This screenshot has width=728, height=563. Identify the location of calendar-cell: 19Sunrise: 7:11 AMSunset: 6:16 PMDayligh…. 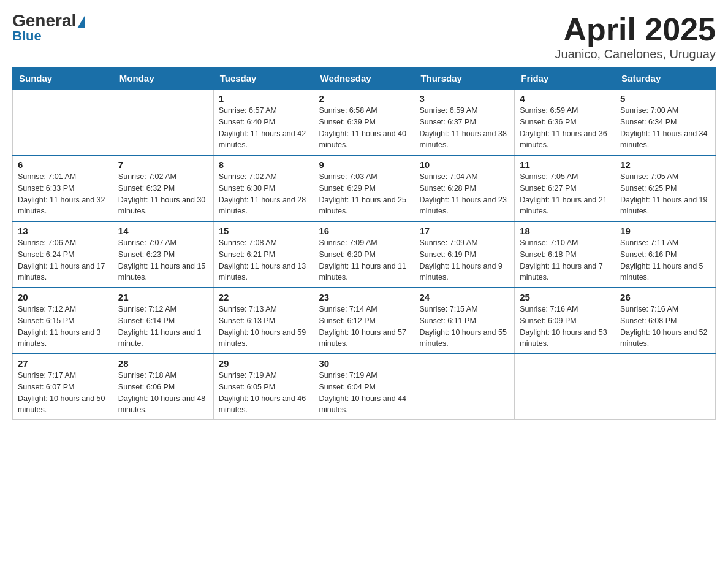
(665, 255).